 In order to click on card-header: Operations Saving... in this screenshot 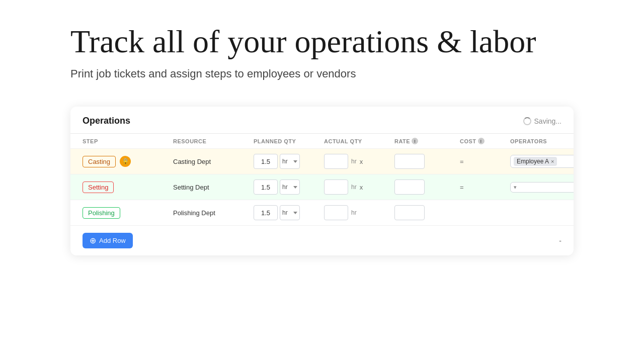, I will do `click(322, 120)`.